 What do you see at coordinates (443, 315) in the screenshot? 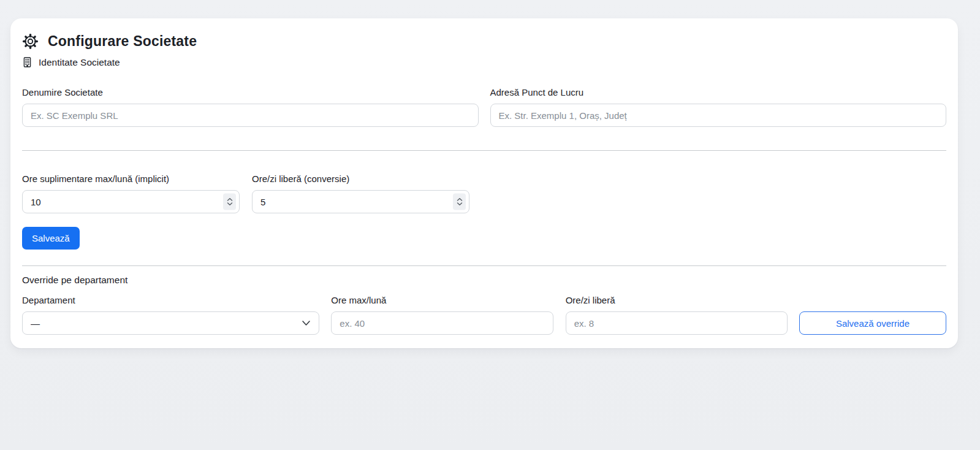
I see `override-max-hours-field: Ore max/lună` at bounding box center [443, 315].